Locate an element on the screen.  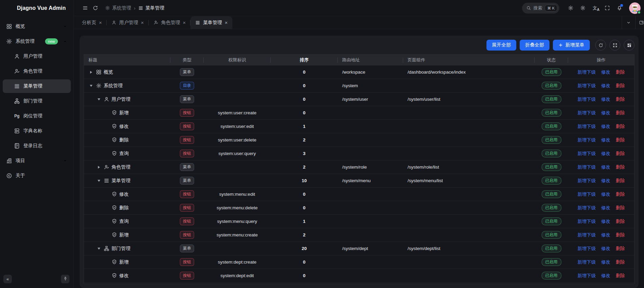
sidebar-item-system: 系统管理 new is located at coordinates (37, 41).